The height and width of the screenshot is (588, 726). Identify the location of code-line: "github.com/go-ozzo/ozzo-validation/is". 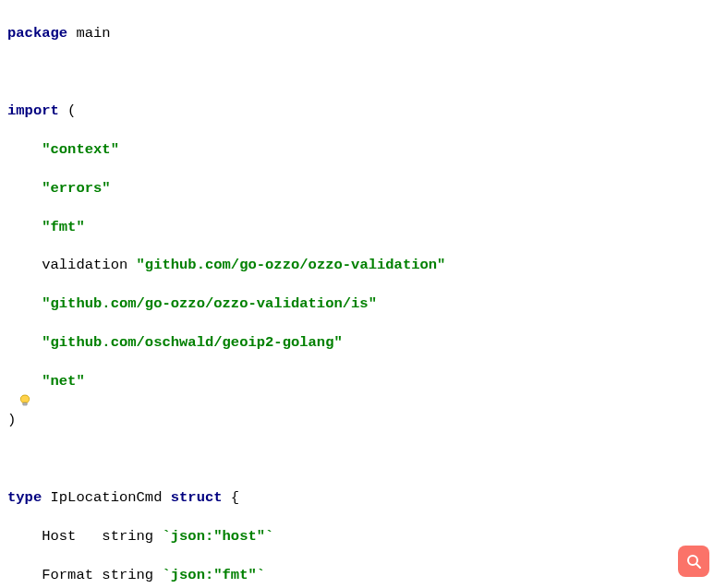
(367, 305).